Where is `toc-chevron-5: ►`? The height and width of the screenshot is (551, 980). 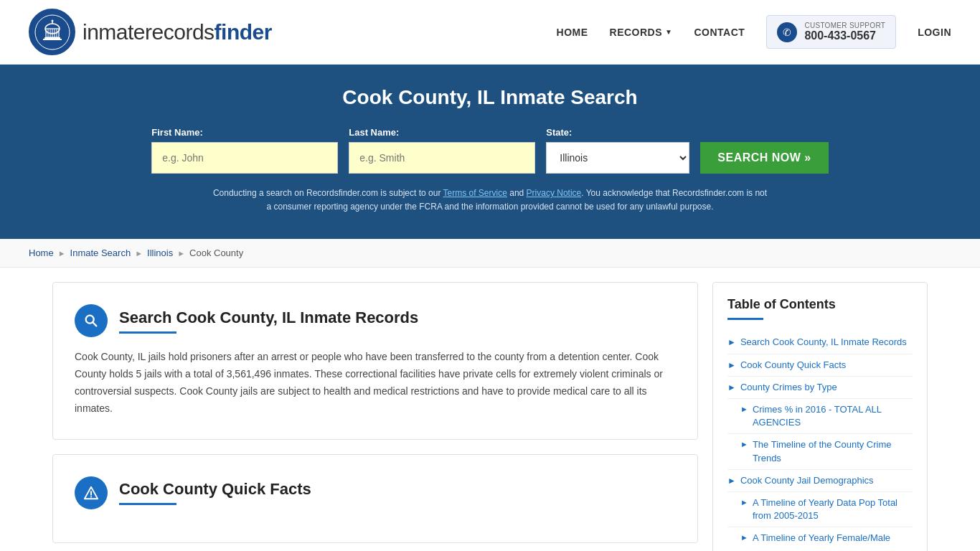
toc-chevron-5: ► is located at coordinates (745, 444).